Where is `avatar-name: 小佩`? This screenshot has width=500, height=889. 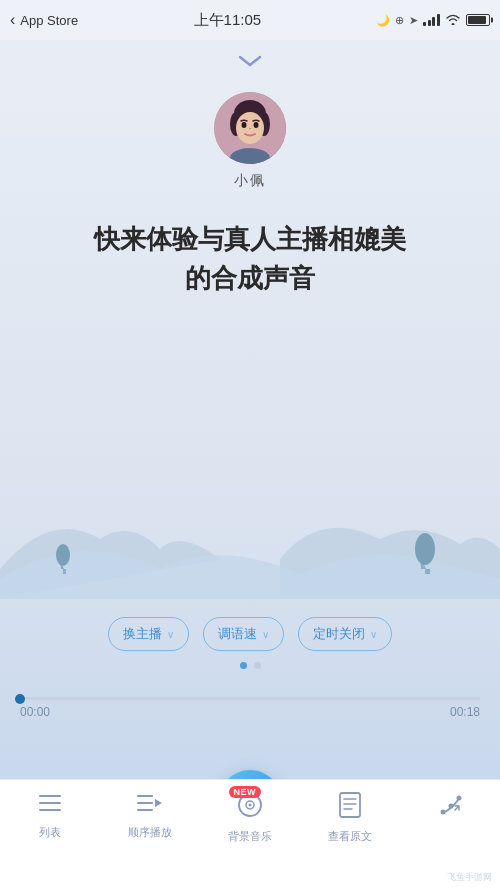
avatar-name: 小佩 is located at coordinates (250, 181).